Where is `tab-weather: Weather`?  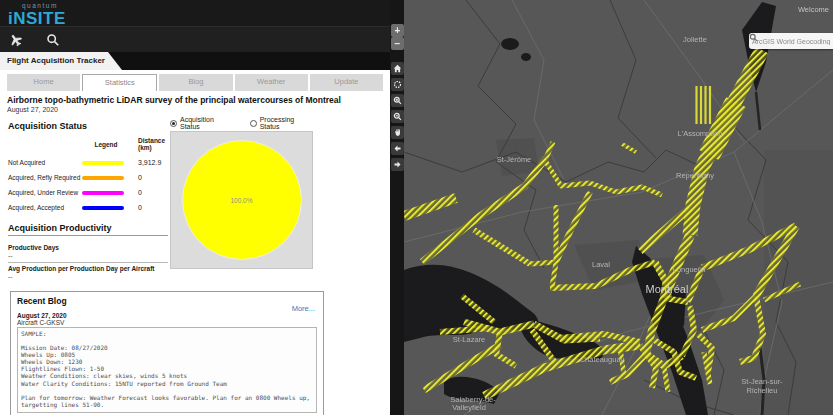
tab-weather: Weather is located at coordinates (272, 82).